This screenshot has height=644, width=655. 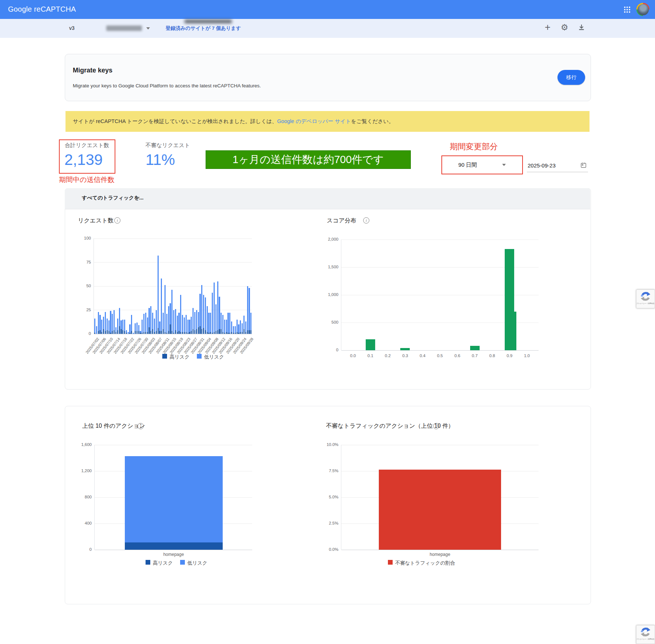 What do you see at coordinates (203, 28) in the screenshot?
I see `registered-sites-link: 登録済みのサイトが 7 個あります` at bounding box center [203, 28].